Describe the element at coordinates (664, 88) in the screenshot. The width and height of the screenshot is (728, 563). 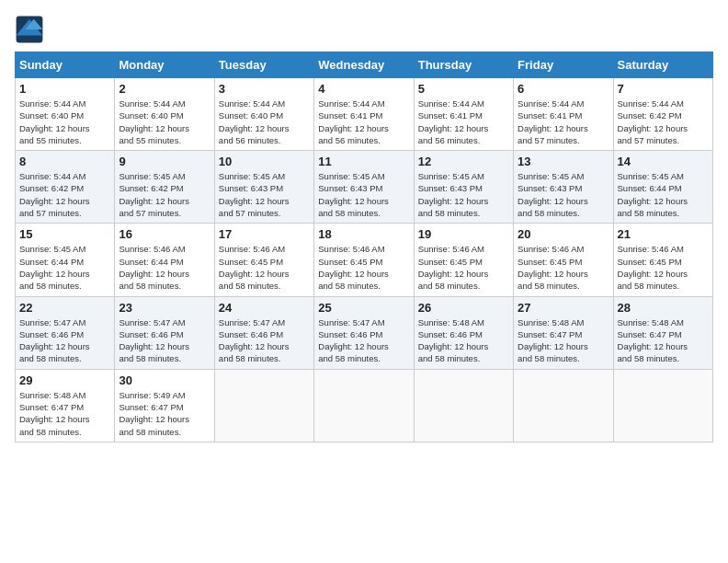
I see `day-number: 7` at that location.